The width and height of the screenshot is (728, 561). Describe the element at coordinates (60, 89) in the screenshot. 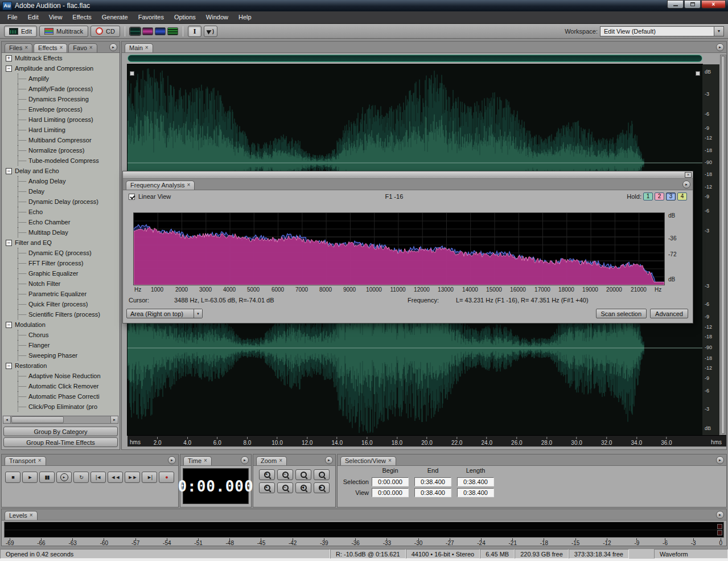

I see `effect-item-amplify-fade-process: Amplify/Fade (process)` at that location.